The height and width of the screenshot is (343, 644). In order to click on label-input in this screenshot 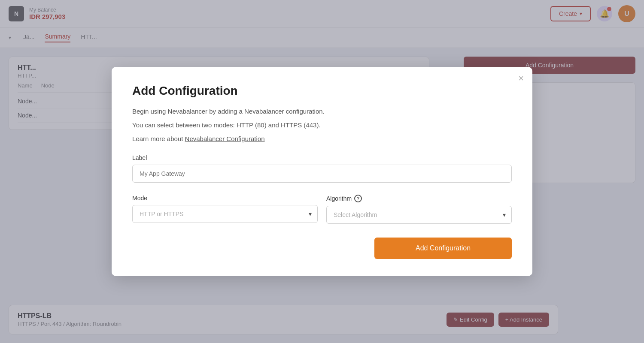, I will do `click(322, 174)`.